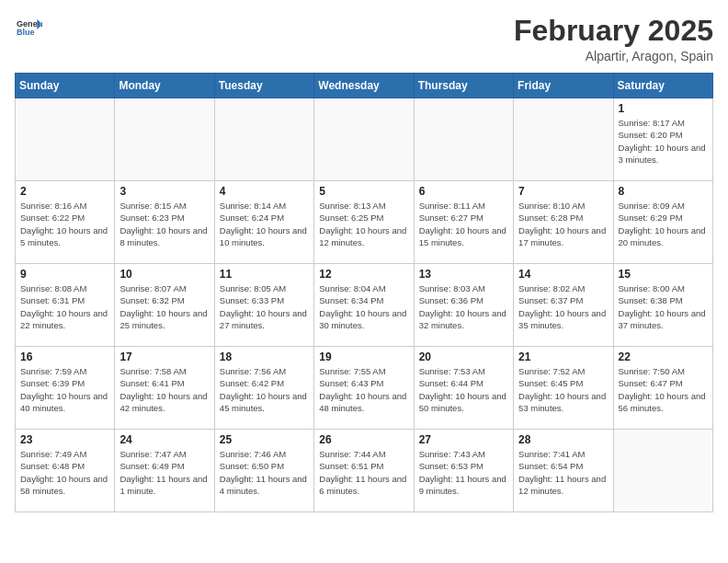 The image size is (728, 563). What do you see at coordinates (64, 274) in the screenshot?
I see `day-number: 9` at bounding box center [64, 274].